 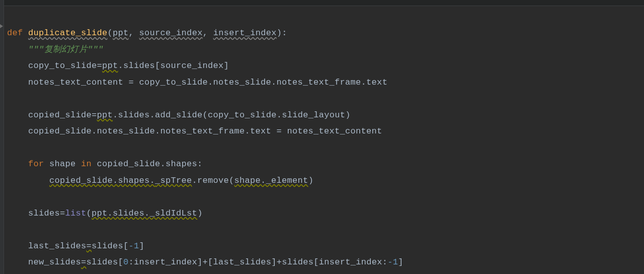 I want to click on builtin-list: list, so click(x=76, y=214).